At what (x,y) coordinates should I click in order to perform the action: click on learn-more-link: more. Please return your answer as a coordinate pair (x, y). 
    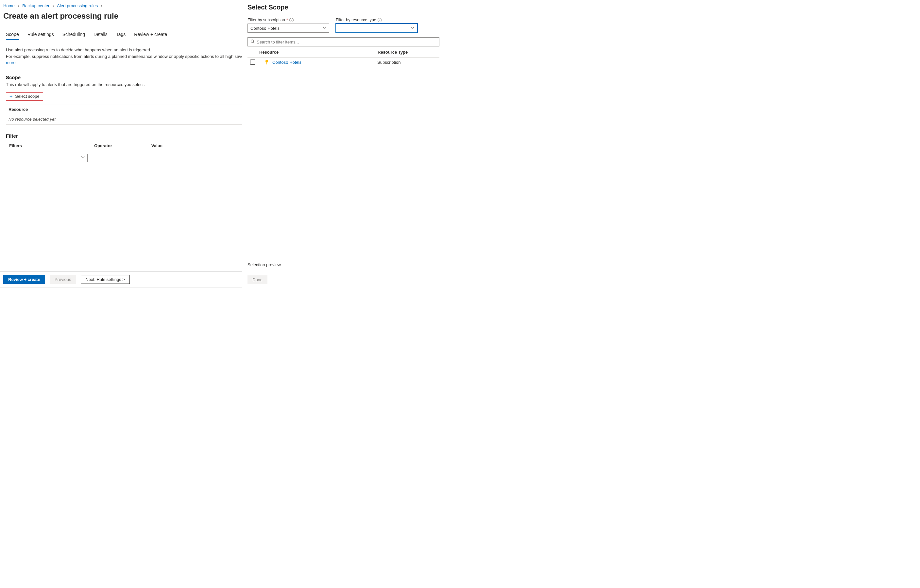
    Looking at the image, I should click on (11, 63).